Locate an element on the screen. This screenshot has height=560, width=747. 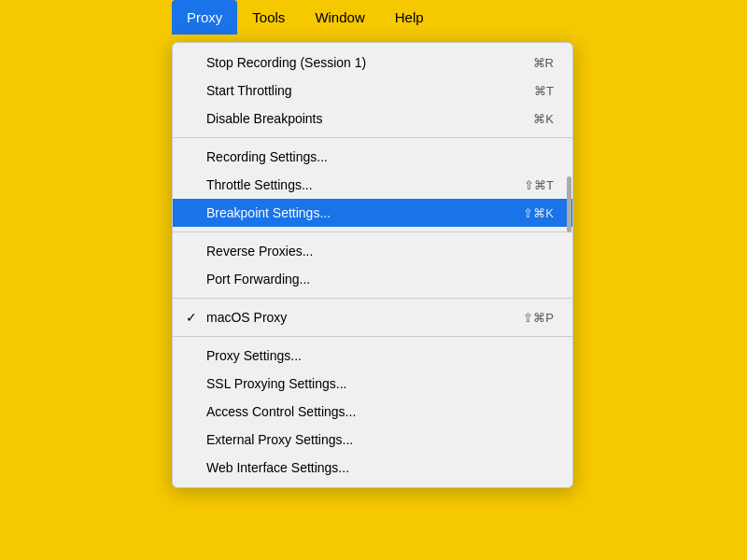
menu-item-label: Access Control Settings... is located at coordinates (281, 412).